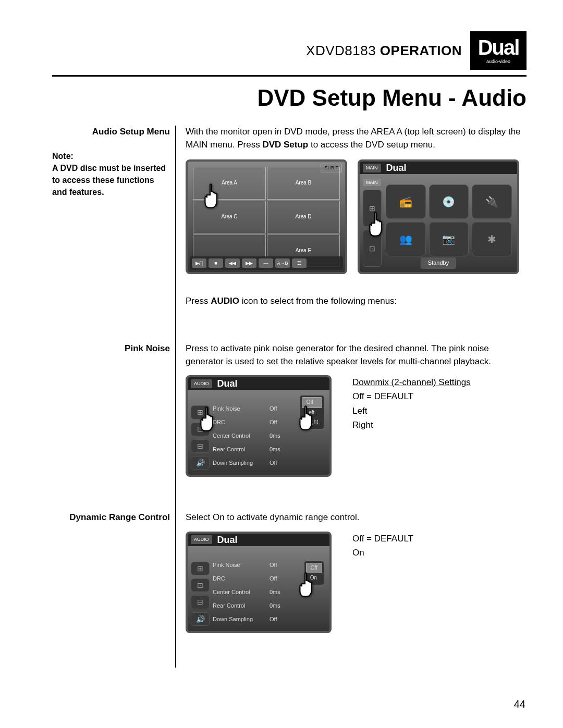 This screenshot has width=563, height=728. What do you see at coordinates (356, 139) in the screenshot?
I see `audio-setup-body: With the monitor open in DVD mode, press…` at bounding box center [356, 139].